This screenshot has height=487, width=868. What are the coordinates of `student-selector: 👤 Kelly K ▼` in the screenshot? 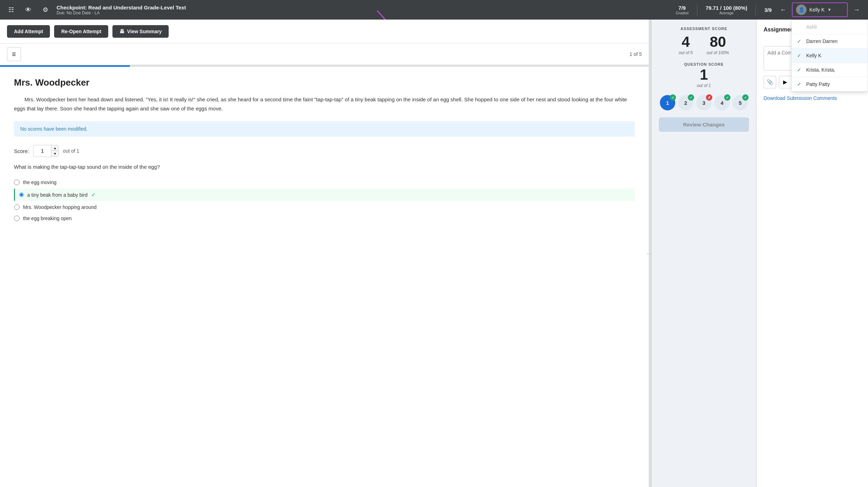 It's located at (820, 10).